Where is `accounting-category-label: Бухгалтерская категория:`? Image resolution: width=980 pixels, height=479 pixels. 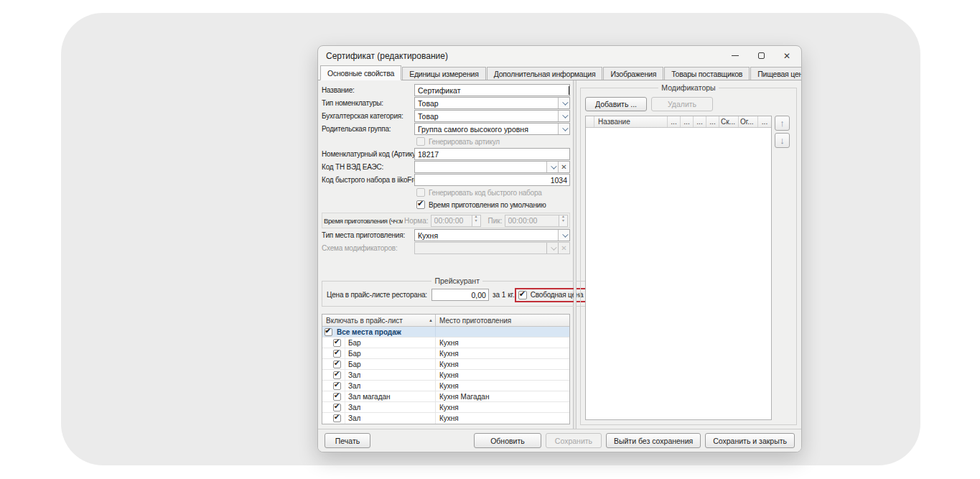
accounting-category-label: Бухгалтерская категория: is located at coordinates (368, 116).